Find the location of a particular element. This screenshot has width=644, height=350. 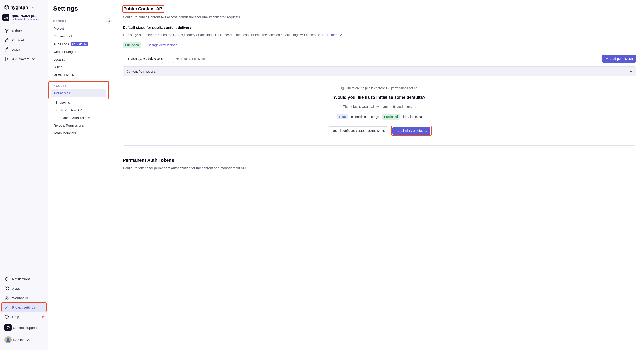

settings-general-label: GENERAL is located at coordinates (79, 22).